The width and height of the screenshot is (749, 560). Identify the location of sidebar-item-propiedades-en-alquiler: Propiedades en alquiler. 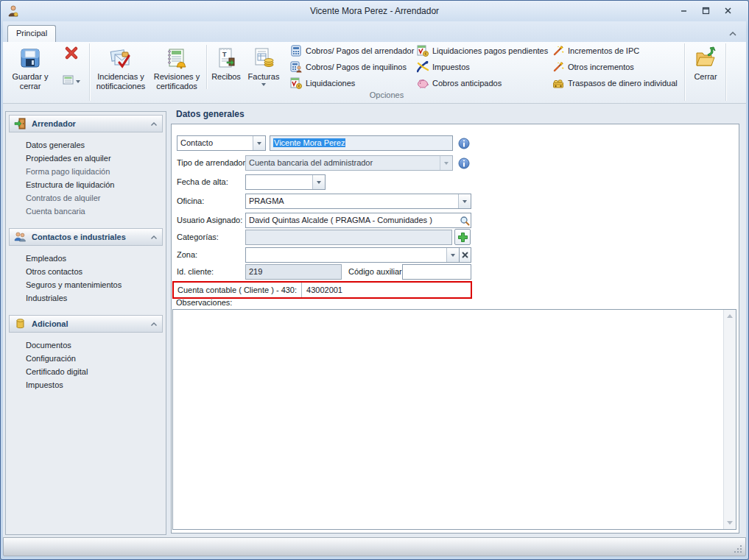
(85, 158).